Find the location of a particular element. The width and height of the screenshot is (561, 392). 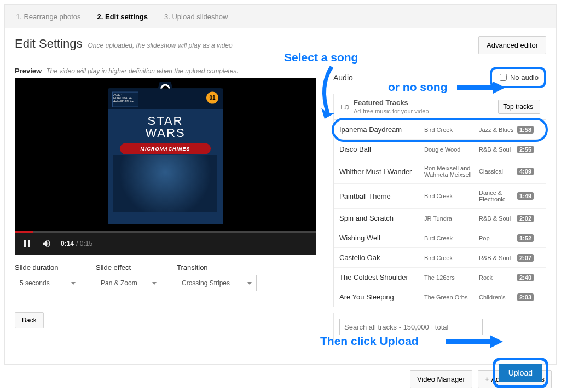

track-artist: The 126ers is located at coordinates (452, 278).